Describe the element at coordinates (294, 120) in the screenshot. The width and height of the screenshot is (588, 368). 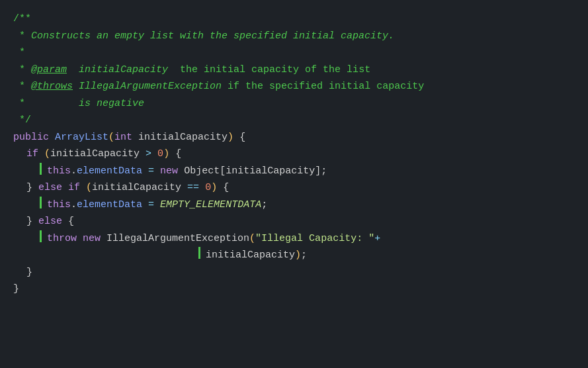
I see `line-comment-close: */` at that location.